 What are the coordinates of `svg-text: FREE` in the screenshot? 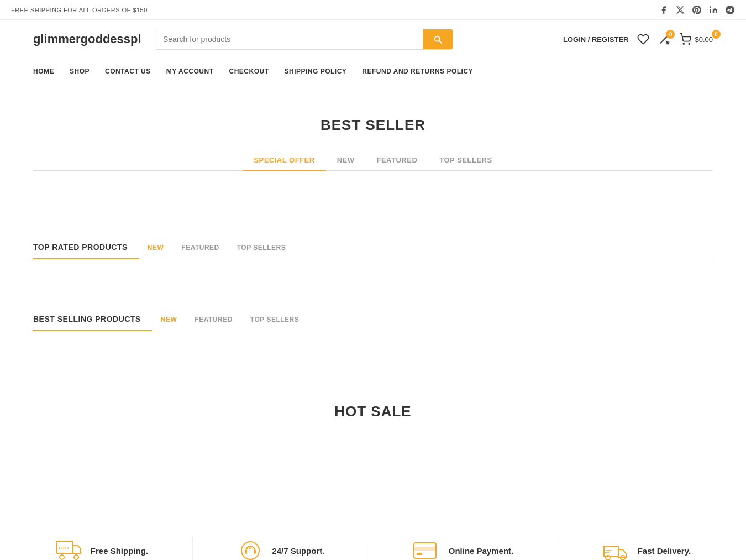 It's located at (65, 548).